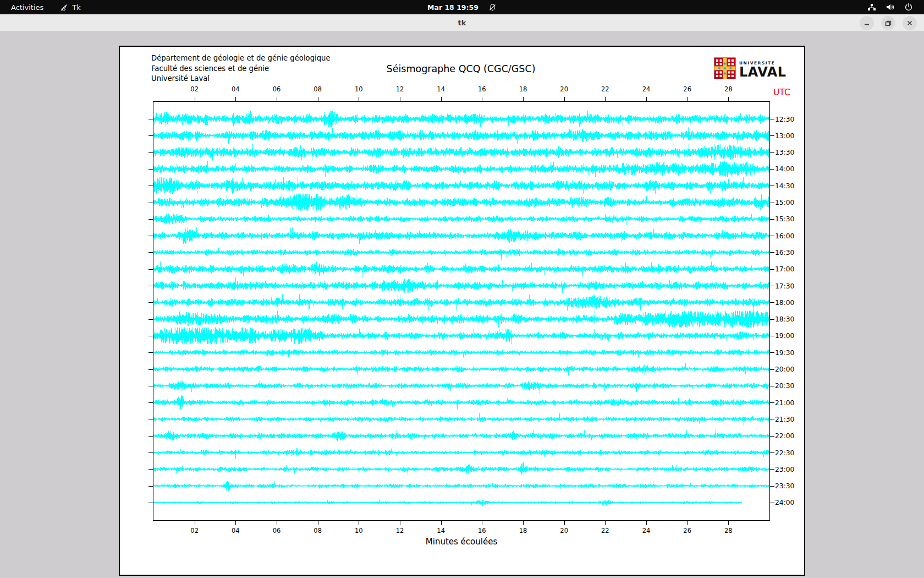  I want to click on activities-button: Activities, so click(28, 8).